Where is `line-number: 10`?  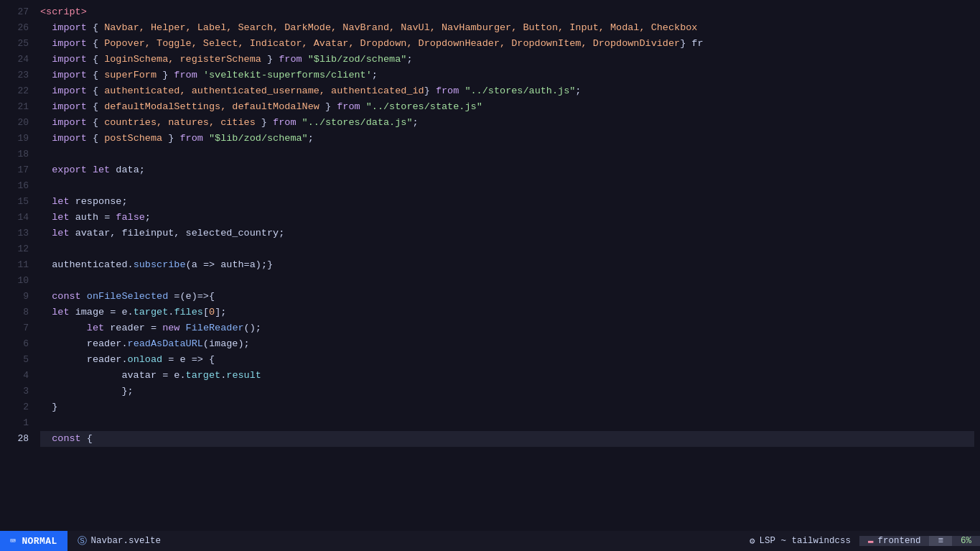 line-number: 10 is located at coordinates (17, 281).